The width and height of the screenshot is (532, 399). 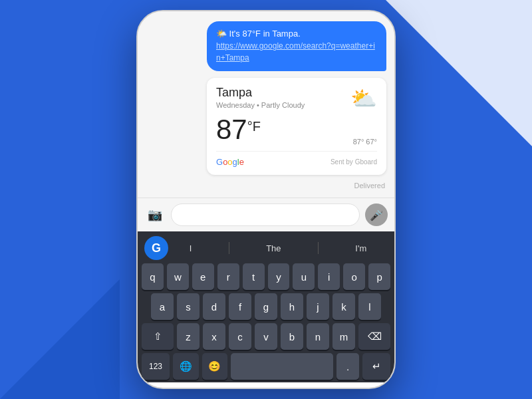 What do you see at coordinates (261, 93) in the screenshot?
I see `weather-city: Tampa` at bounding box center [261, 93].